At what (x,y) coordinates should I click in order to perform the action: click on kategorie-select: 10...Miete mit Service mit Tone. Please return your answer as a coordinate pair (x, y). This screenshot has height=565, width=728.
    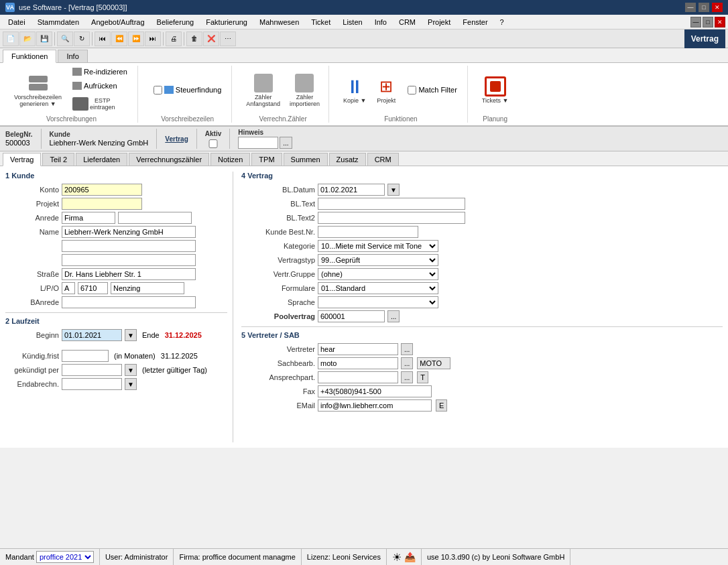
    Looking at the image, I should click on (378, 246).